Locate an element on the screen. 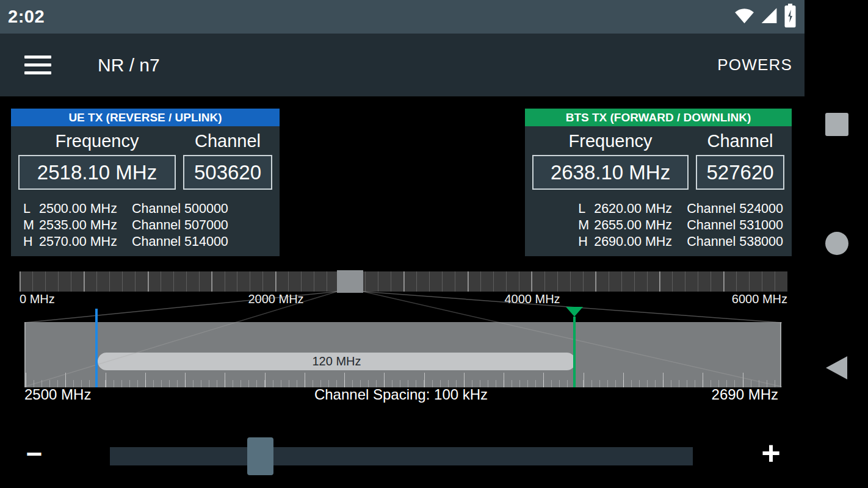  zoom-in-button: + is located at coordinates (771, 453).